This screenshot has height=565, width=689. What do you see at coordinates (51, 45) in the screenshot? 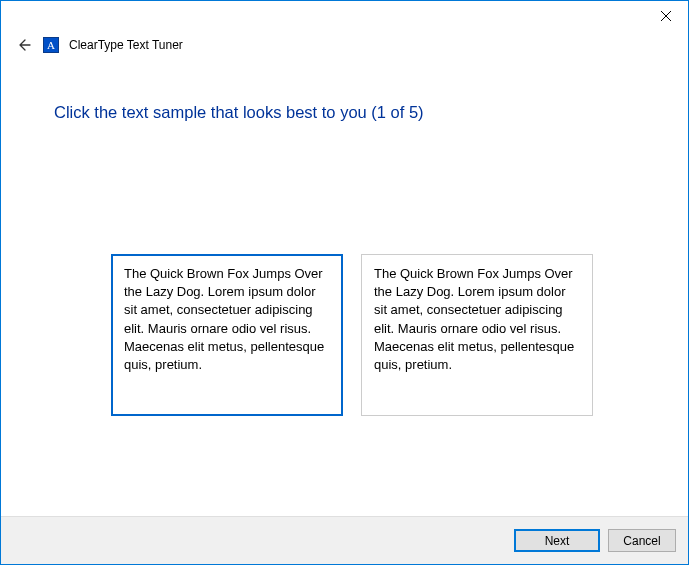
I see `app-icon: A` at bounding box center [51, 45].